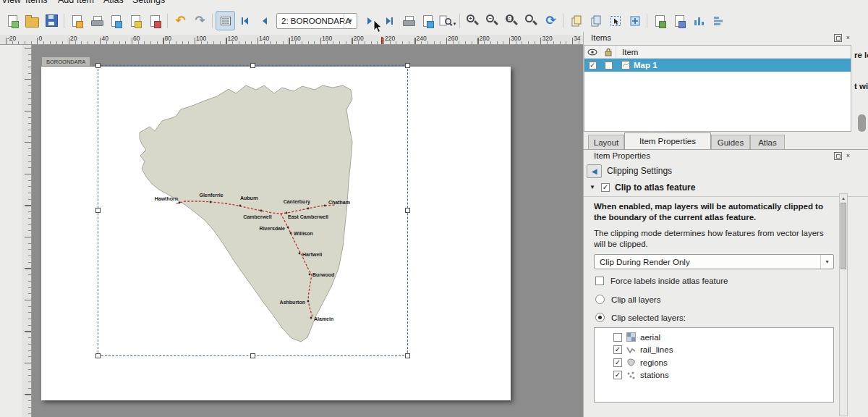 The image size is (868, 417). What do you see at coordinates (731, 142) in the screenshot?
I see `tab-guides: Guides` at bounding box center [731, 142].